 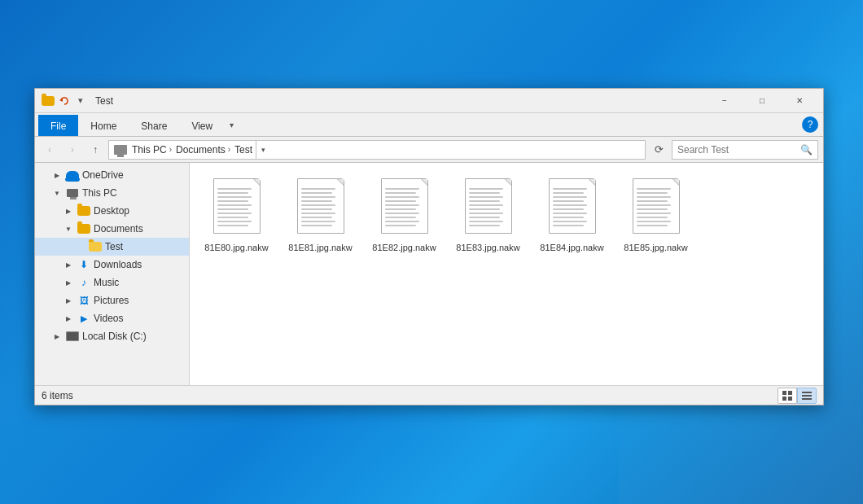 I want to click on sidebar-label-downloads: Downloads, so click(x=117, y=265).